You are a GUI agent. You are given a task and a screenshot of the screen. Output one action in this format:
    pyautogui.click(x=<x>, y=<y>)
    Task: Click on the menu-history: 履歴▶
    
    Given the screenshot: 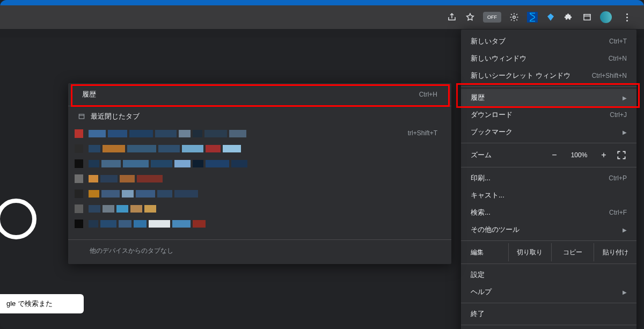 What is the action you would take?
    pyautogui.click(x=548, y=98)
    